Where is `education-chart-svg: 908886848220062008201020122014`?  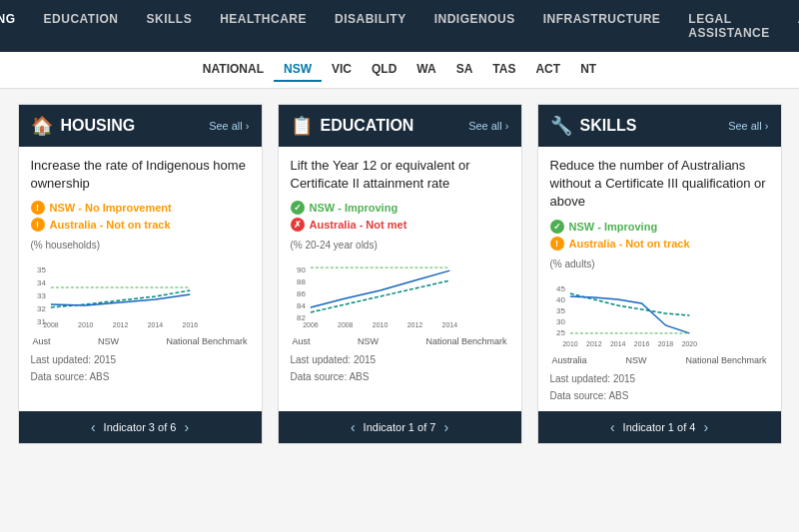
education-chart-svg: 908886848220062008201020122014 is located at coordinates (400, 292).